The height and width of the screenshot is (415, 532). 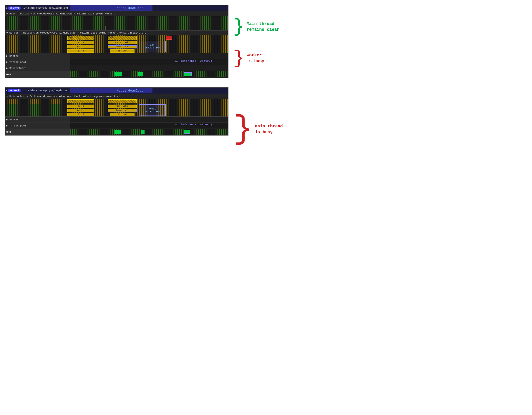 I want to click on raster-label-1: ▶ Raster, so click(x=38, y=56).